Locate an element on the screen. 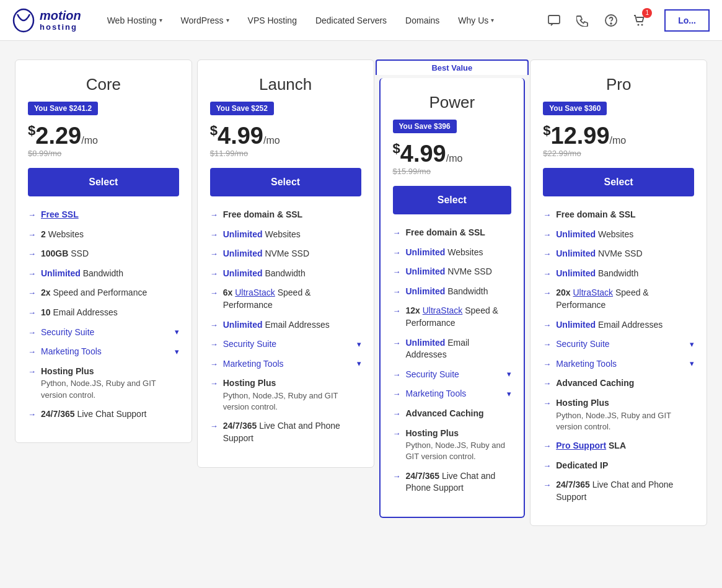 This screenshot has height=588, width=722. list-item: → 100GB SSD is located at coordinates (103, 254).